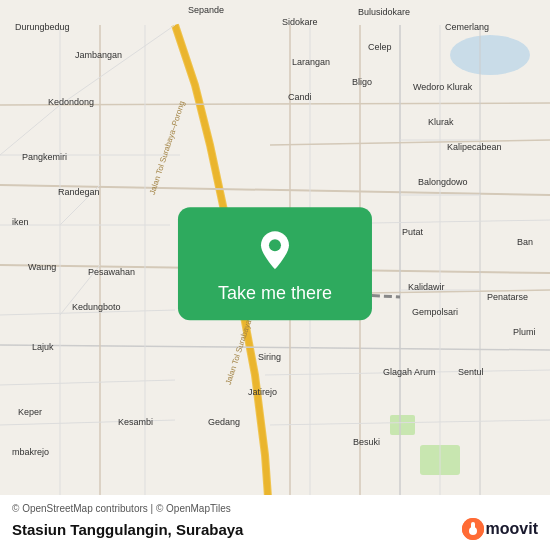 The height and width of the screenshot is (550, 550). What do you see at coordinates (275, 249) in the screenshot?
I see `location-pin-icon` at bounding box center [275, 249].